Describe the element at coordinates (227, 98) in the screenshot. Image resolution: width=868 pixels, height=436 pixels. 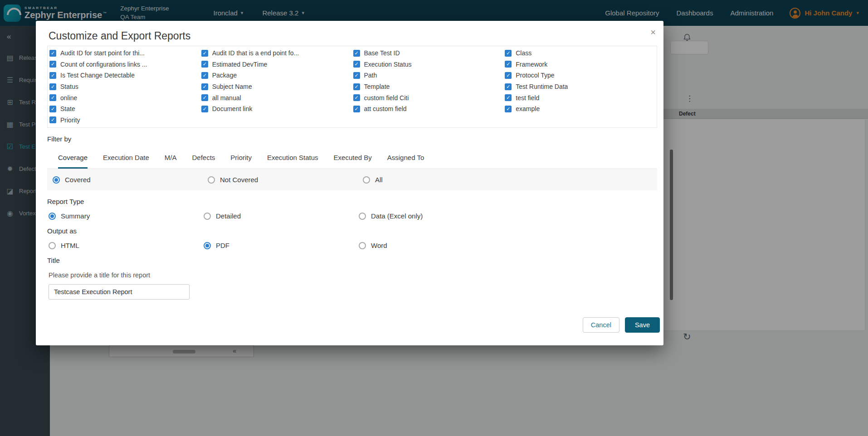
I see `field-label: all manual` at that location.